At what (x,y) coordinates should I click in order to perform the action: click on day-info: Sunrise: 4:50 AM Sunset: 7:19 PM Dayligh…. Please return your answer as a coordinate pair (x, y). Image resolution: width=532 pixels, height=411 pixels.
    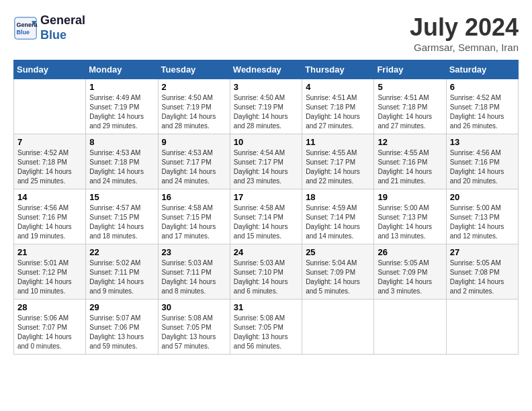
    Looking at the image, I should click on (266, 112).